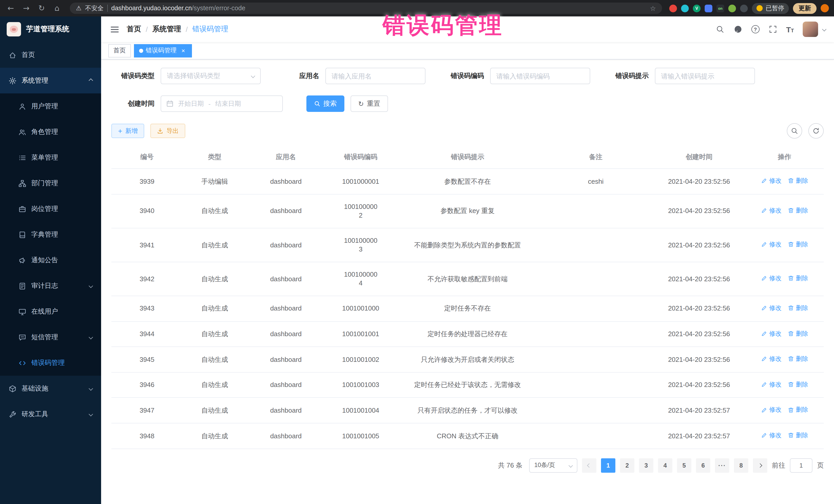  What do you see at coordinates (222, 104) in the screenshot?
I see `date-range-input: 开始日期 - 结束日期` at bounding box center [222, 104].